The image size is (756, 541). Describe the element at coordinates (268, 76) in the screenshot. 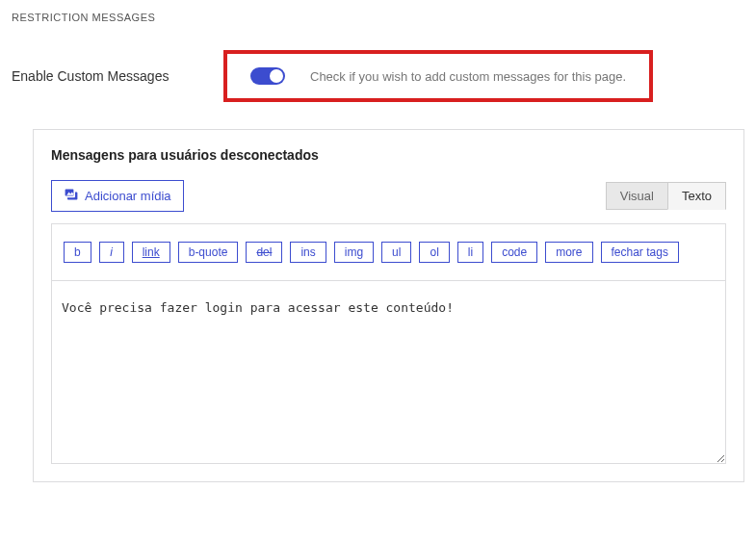

I see `enable-toggle` at that location.